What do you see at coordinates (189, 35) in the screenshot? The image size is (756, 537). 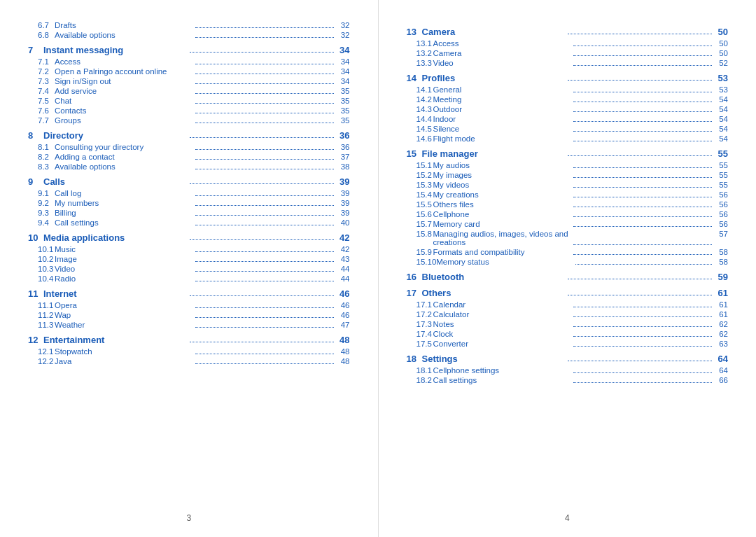 I see `list-item: 6.8 Available options 32` at bounding box center [189, 35].